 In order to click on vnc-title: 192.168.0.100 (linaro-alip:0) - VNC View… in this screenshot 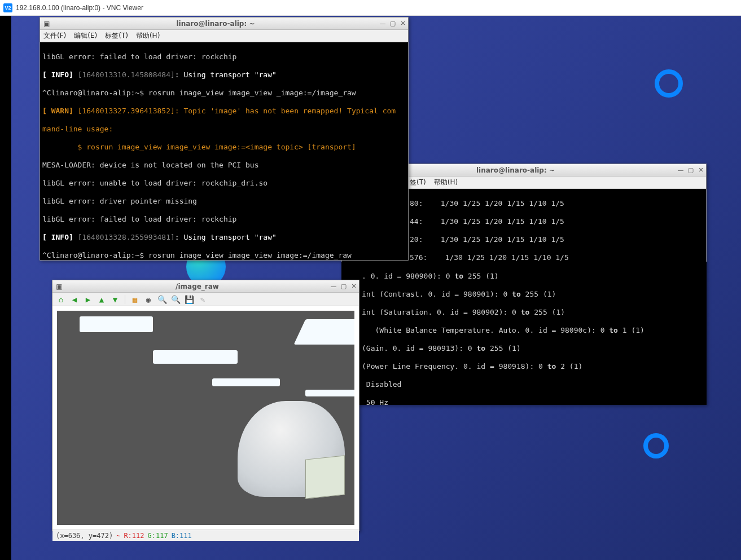, I will do `click(80, 8)`.